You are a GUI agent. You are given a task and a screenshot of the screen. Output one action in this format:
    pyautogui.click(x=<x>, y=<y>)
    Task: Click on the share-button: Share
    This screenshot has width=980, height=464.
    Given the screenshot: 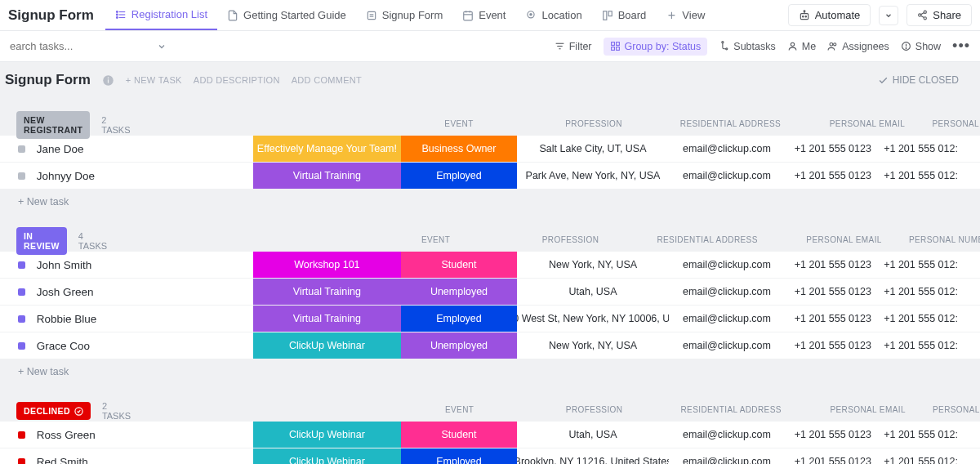 What is the action you would take?
    pyautogui.click(x=939, y=15)
    